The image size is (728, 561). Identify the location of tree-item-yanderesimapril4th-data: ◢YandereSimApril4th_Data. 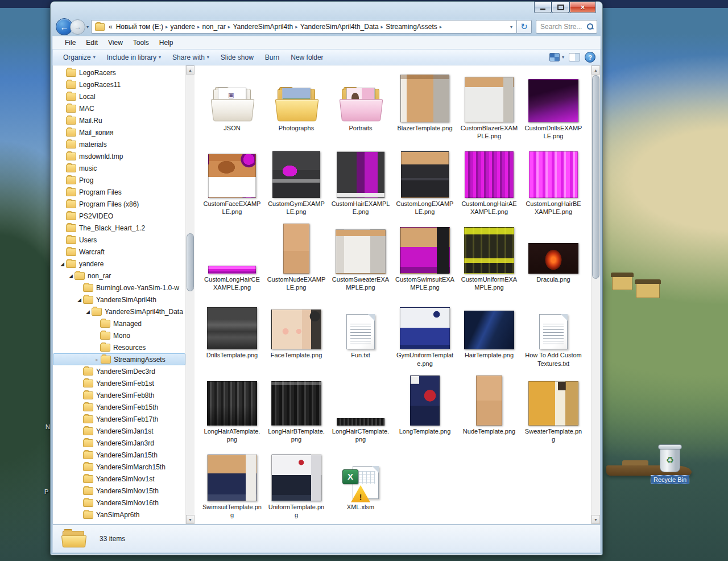
(119, 312).